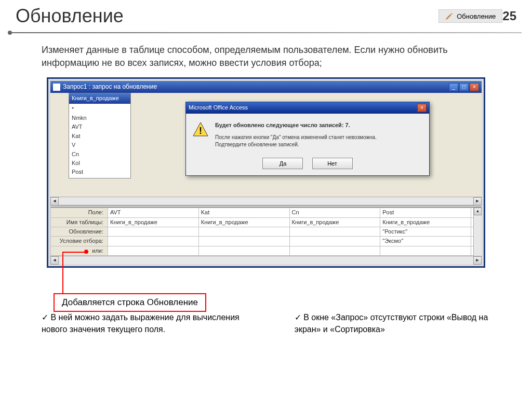  What do you see at coordinates (100, 141) in the screenshot?
I see `field-list: * Nmkn AVT Kat V Cn Kol Post` at bounding box center [100, 141].